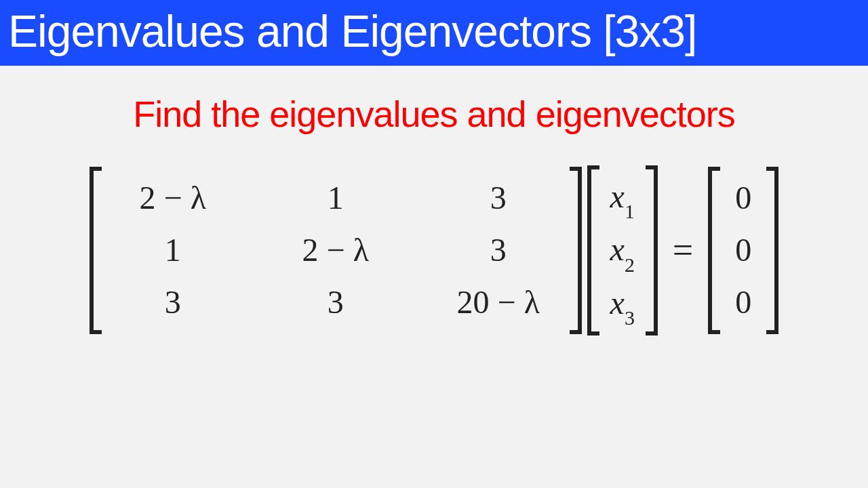 The width and height of the screenshot is (868, 488). Describe the element at coordinates (353, 31) in the screenshot. I see `page-title: Eigenvalues and Eigenvectors [3x3]` at that location.